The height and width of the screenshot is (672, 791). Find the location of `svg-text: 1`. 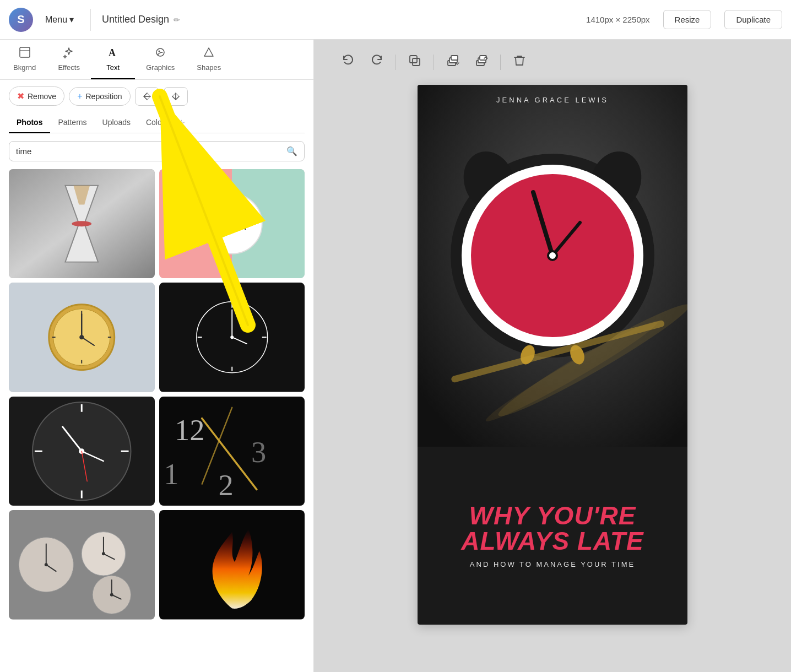

svg-text: 1 is located at coordinates (171, 474).